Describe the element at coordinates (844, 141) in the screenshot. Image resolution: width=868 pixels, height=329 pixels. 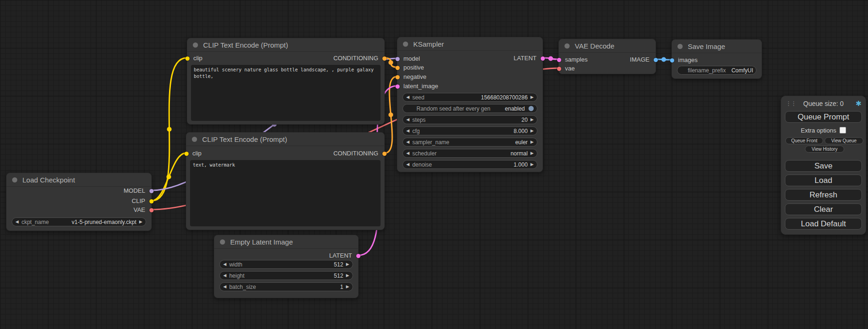
I see `view-queue-button: View Queue` at that location.